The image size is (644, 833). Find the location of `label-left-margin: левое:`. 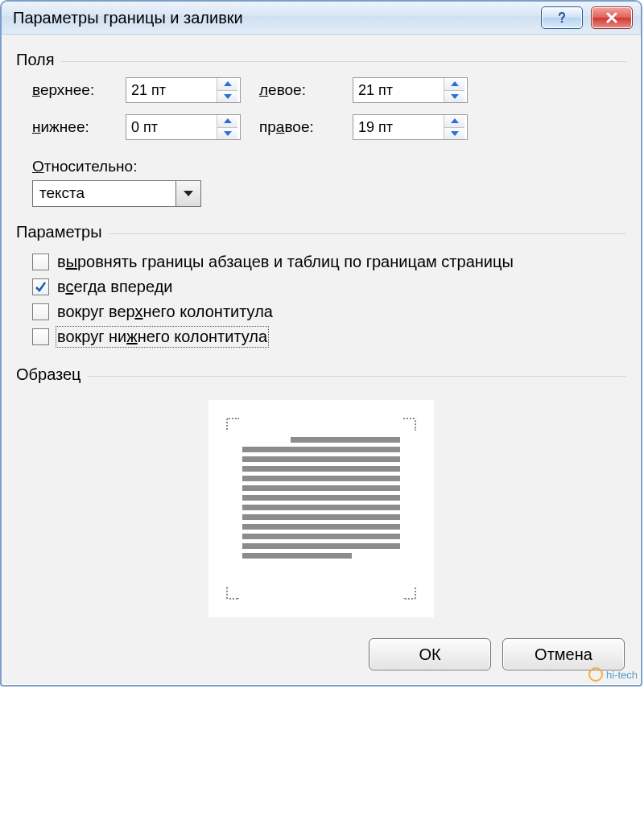

label-left-margin: левое: is located at coordinates (303, 90).